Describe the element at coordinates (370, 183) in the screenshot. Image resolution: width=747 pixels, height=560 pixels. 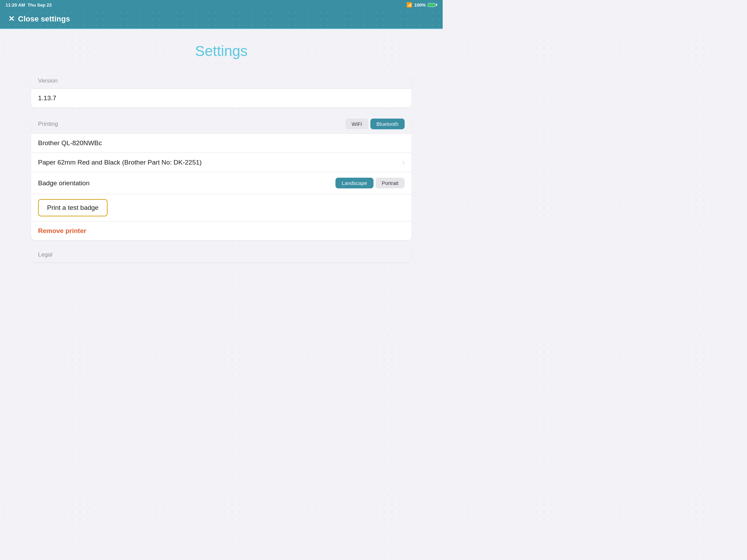
I see `orientation-toggle: Landscape Portrait` at that location.